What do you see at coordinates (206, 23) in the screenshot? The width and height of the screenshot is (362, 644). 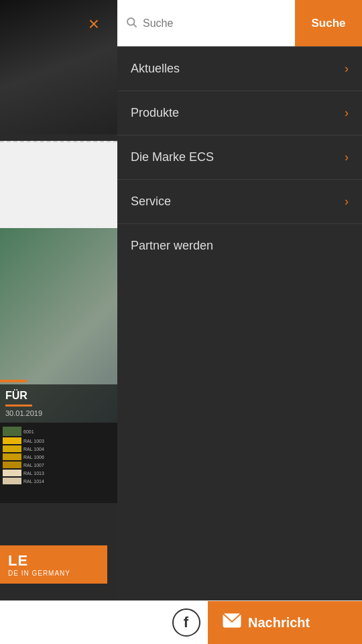 I see `search-input-wrapper` at bounding box center [206, 23].